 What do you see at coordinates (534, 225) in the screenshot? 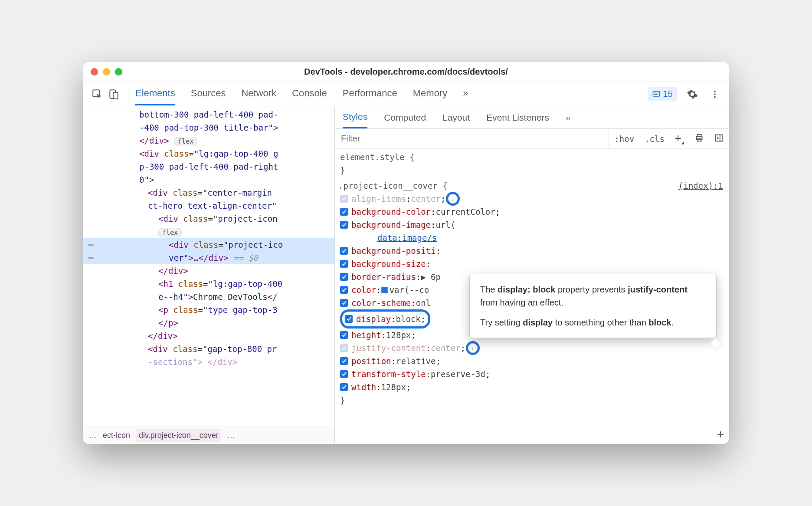
I see `css-property-row: background-image: url(` at bounding box center [534, 225].